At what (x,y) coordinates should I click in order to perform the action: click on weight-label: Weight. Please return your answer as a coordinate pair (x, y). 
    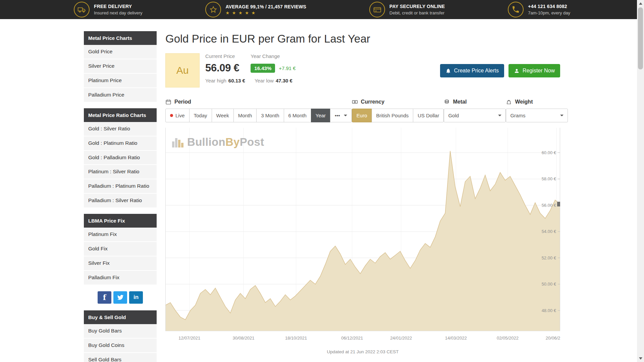
    Looking at the image, I should click on (537, 102).